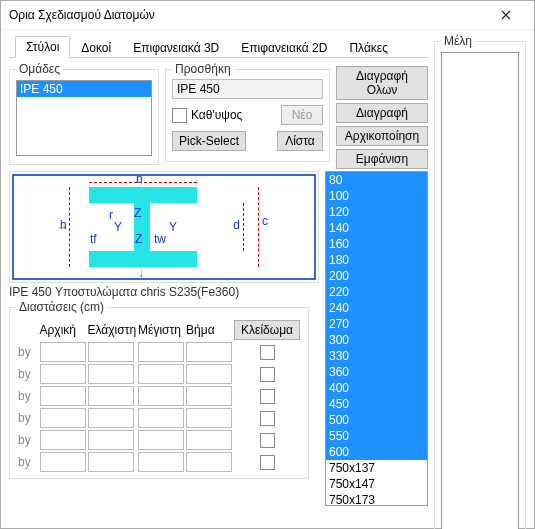 This screenshot has width=535, height=529. Describe the element at coordinates (376, 468) in the screenshot. I see `size-item: 750x137` at that location.